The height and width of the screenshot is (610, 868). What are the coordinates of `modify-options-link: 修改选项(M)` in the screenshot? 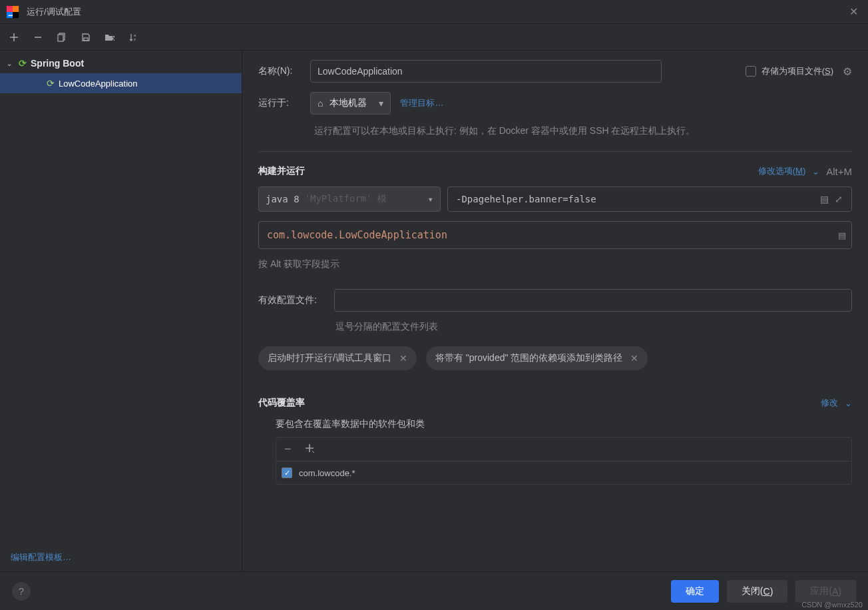 It's located at (782, 171).